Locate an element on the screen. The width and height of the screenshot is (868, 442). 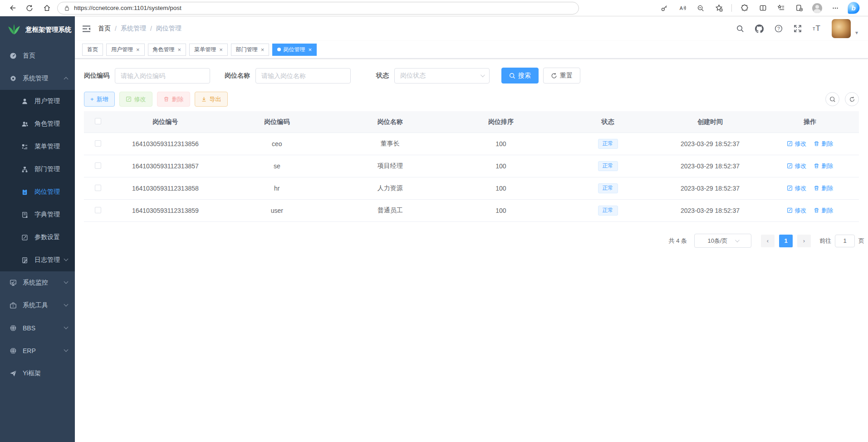
breadcrumb-system: 系统管理 is located at coordinates (133, 29).